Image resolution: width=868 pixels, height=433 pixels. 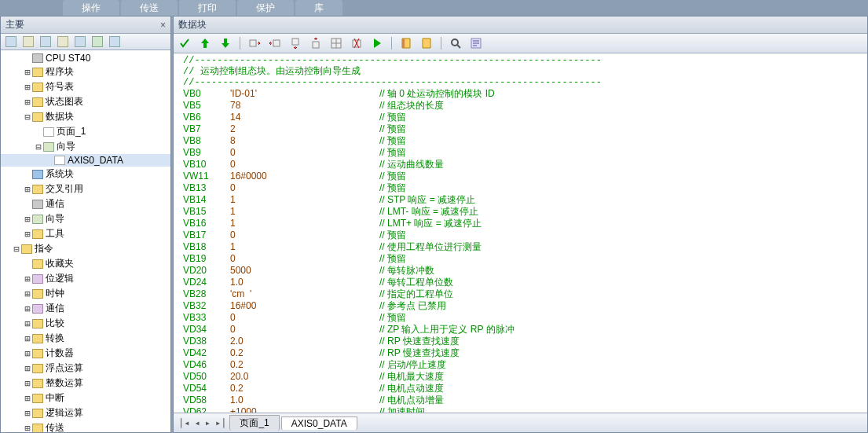 I want to click on doc-tab: 页面_1, so click(x=255, y=423).